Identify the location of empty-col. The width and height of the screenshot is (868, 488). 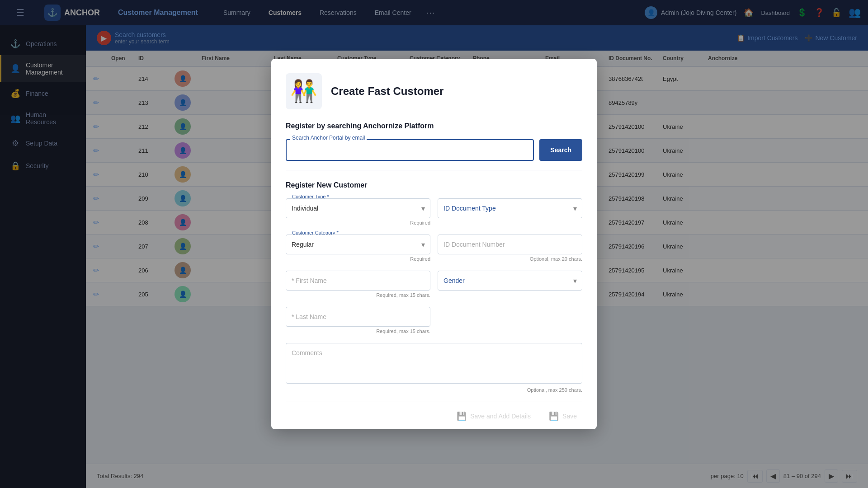
(510, 323).